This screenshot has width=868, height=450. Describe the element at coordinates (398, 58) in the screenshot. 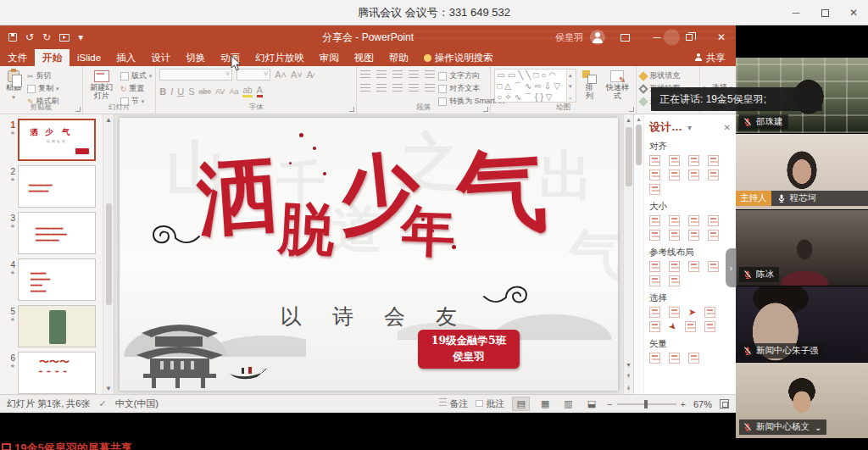

I see `tab-help: 帮助` at that location.